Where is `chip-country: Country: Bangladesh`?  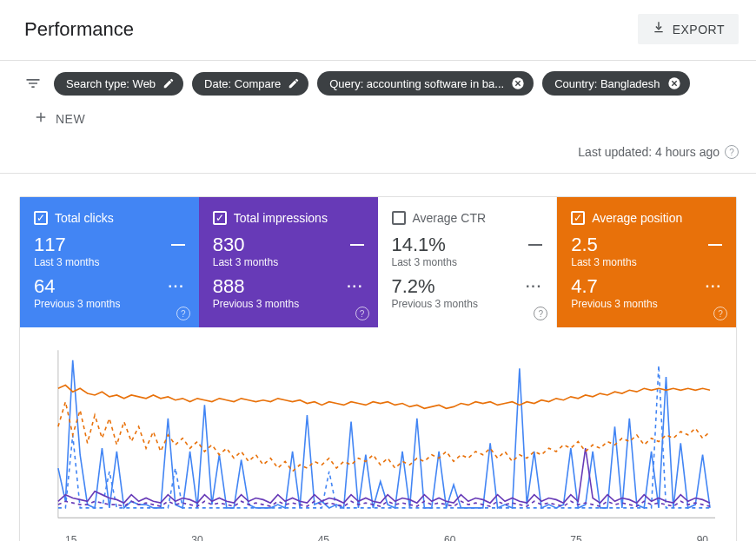
chip-country: Country: Bangladesh is located at coordinates (615, 83).